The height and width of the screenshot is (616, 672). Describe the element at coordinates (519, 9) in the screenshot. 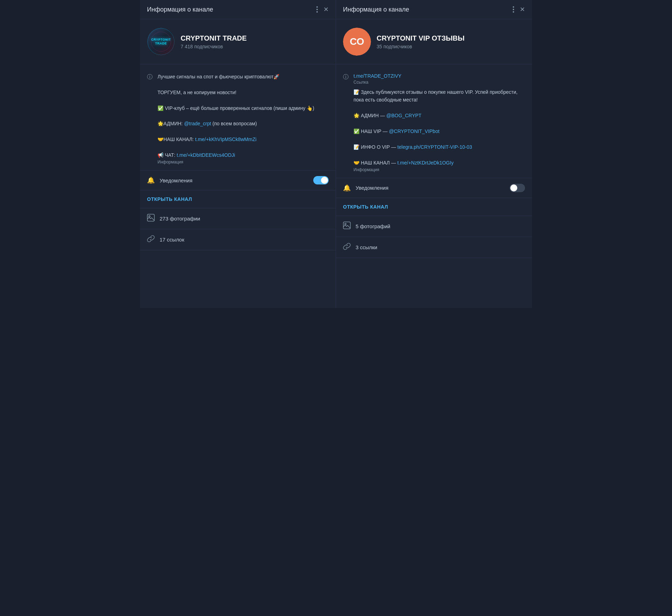

I see `panel-2-header-icons: ✕` at that location.